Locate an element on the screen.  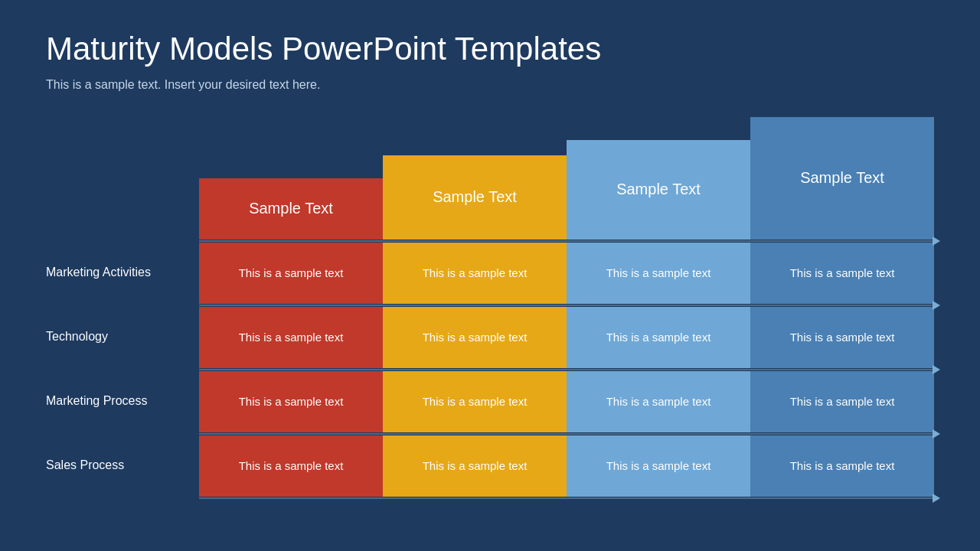
cell-1-0: This is a sample text is located at coordinates (291, 337).